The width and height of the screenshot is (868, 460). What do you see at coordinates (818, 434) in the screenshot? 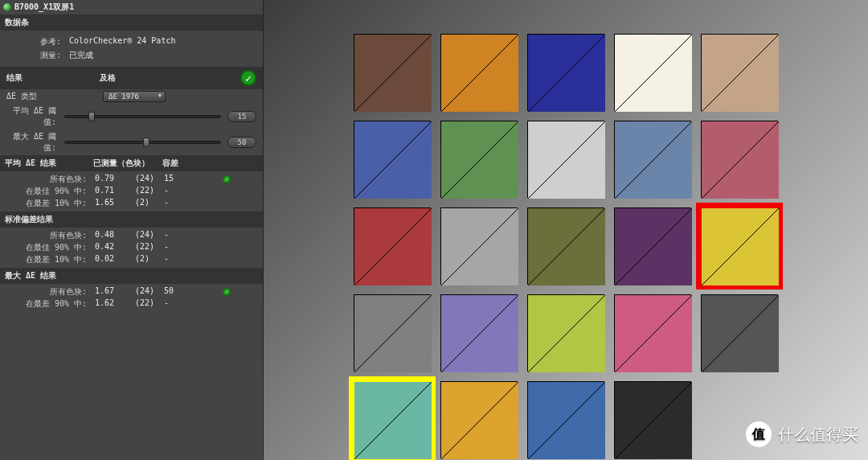
I see `watermark-text: 什么值得买` at bounding box center [818, 434].